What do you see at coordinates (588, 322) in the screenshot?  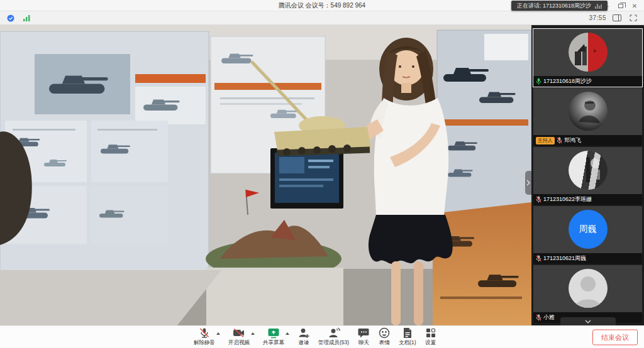 I see `collapse-down-icon` at bounding box center [588, 322].